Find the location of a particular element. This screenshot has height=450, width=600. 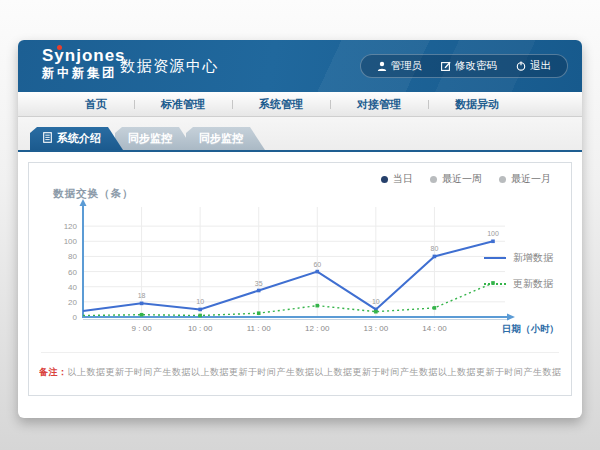

company-logo: Synjones 新中新集团 is located at coordinates (84, 63).